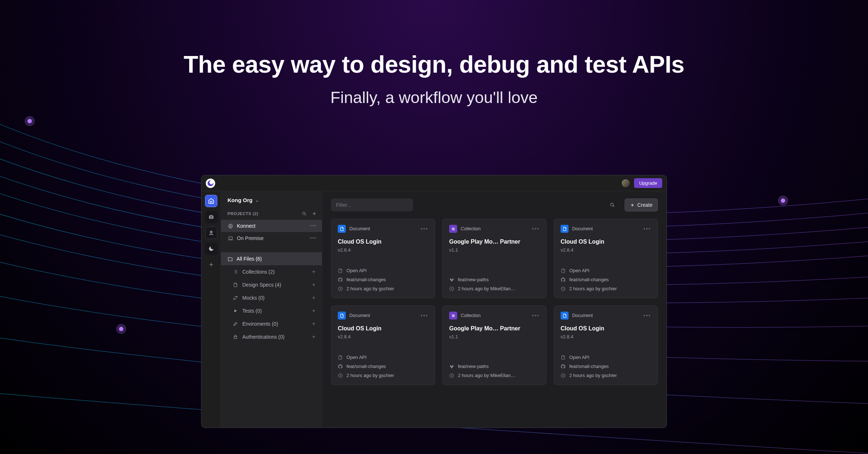 This screenshot has width=868, height=454. I want to click on project-item: Konnect•••, so click(271, 226).